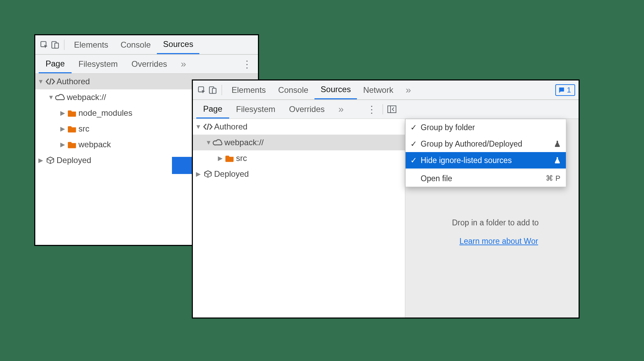 The height and width of the screenshot is (361, 644). What do you see at coordinates (299, 127) in the screenshot?
I see `tree-item-authored: ▼ Authored` at bounding box center [299, 127].